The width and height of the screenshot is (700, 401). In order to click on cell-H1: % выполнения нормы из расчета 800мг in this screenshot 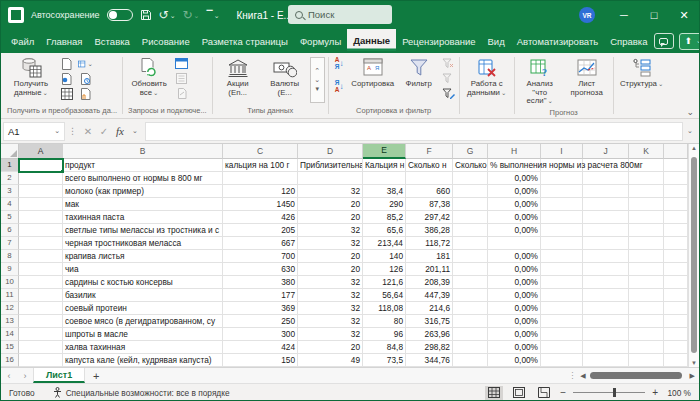, I will do `click(514, 166)`.